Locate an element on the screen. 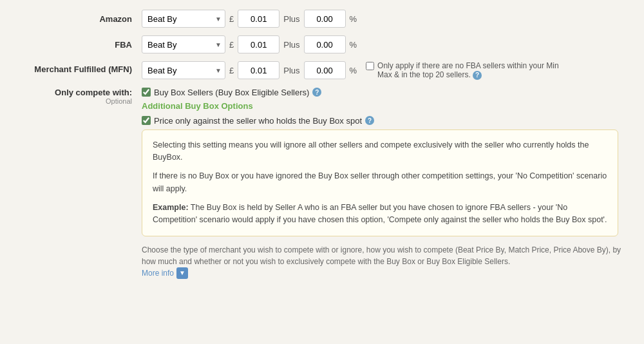 The height and width of the screenshot is (344, 644). mfn-extra-row: Only apply if there are no FBA sellers w… is located at coordinates (462, 66).